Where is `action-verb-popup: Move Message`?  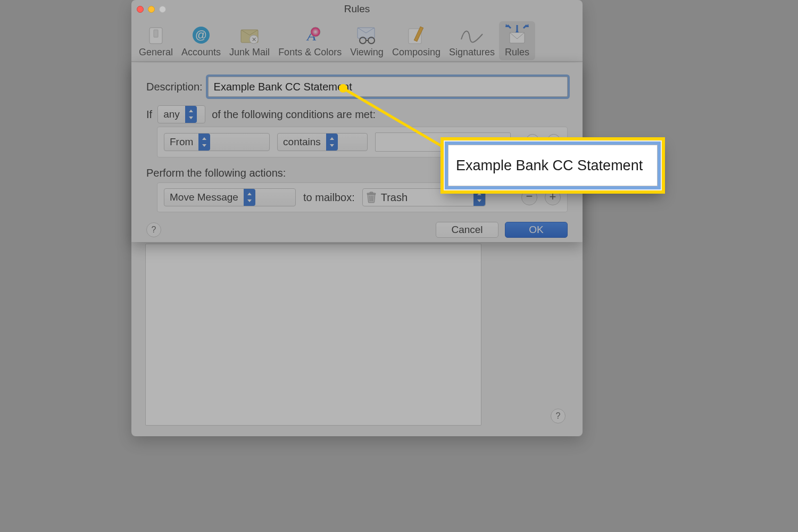 action-verb-popup: Move Message is located at coordinates (230, 197).